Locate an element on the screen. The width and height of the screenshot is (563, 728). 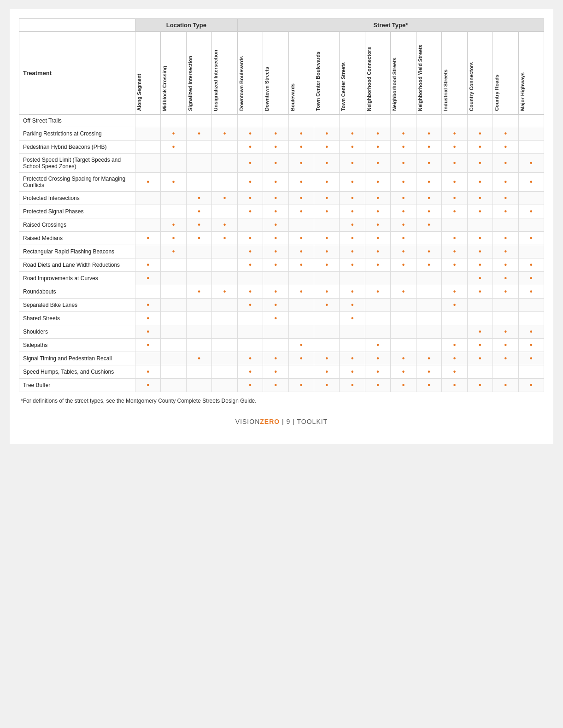
cell-r10-c9: • is located at coordinates (378, 265).